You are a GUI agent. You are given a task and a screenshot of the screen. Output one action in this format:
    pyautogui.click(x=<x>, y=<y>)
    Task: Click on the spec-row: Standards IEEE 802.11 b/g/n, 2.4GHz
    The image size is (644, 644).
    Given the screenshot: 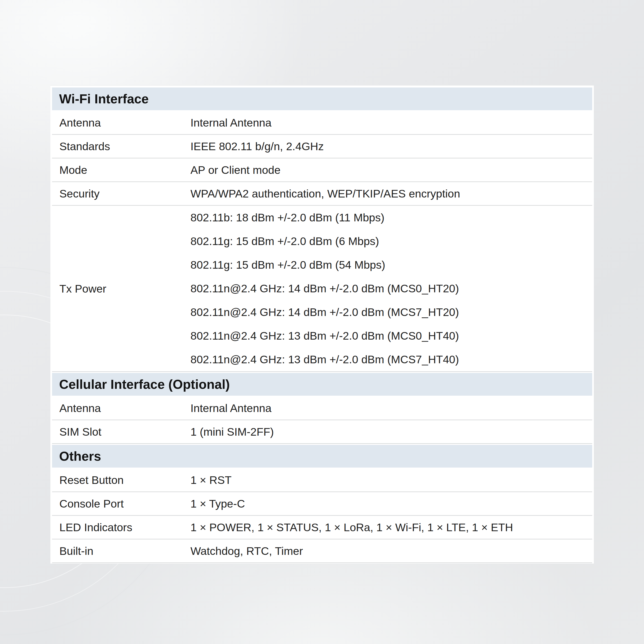 What is the action you would take?
    pyautogui.click(x=322, y=147)
    